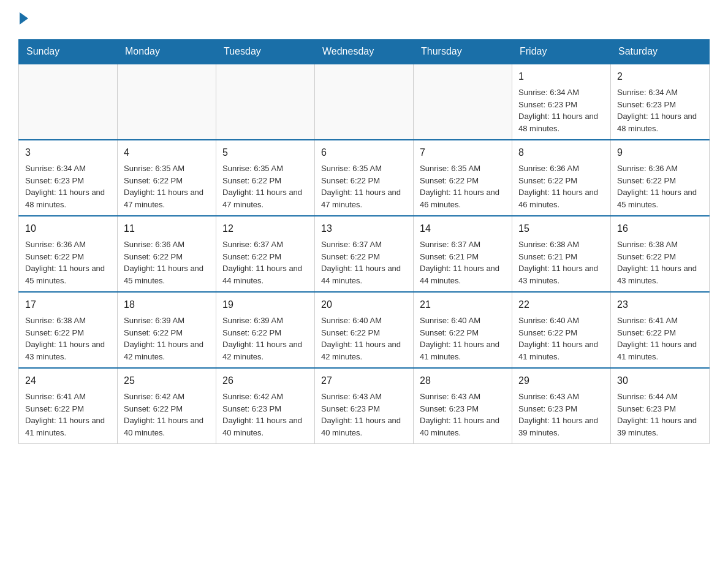 This screenshot has width=728, height=563. I want to click on day-cell: 9Sunrise: 6:36 AMSunset: 6:22 PMDaylight…, so click(661, 178).